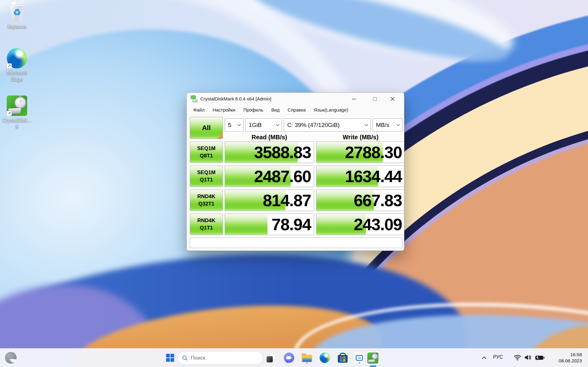 The width and height of the screenshot is (588, 367). What do you see at coordinates (374, 176) in the screenshot?
I see `write-value: 1634.44` at bounding box center [374, 176].